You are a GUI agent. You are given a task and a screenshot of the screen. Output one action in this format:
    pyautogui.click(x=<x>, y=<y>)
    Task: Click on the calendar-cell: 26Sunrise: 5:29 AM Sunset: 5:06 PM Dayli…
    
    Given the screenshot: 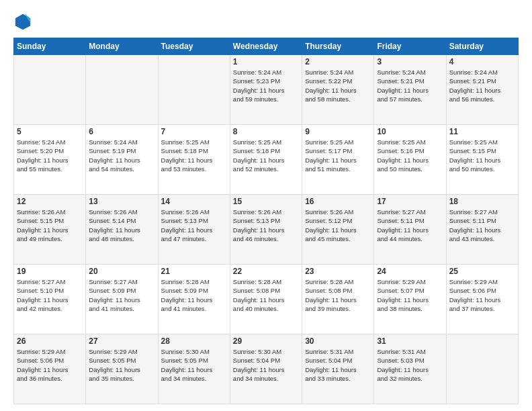 What is the action you would take?
    pyautogui.click(x=50, y=369)
    